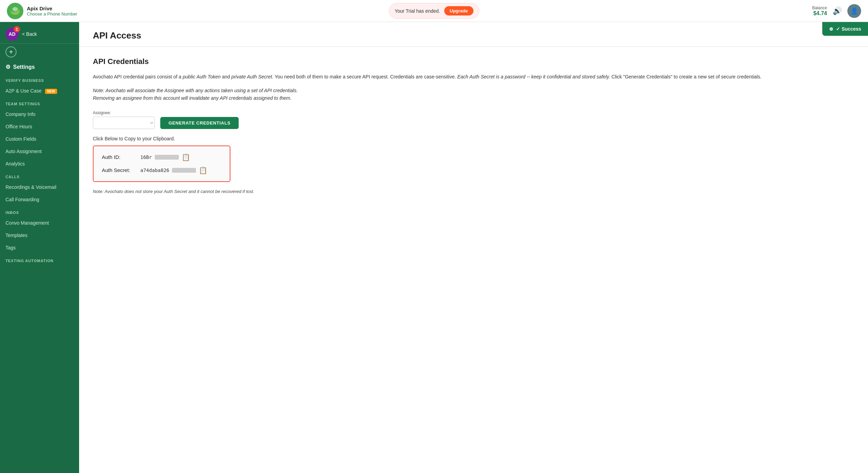 The width and height of the screenshot is (868, 473). I want to click on auth-secret-value-area: a74daba826 📋, so click(174, 170).